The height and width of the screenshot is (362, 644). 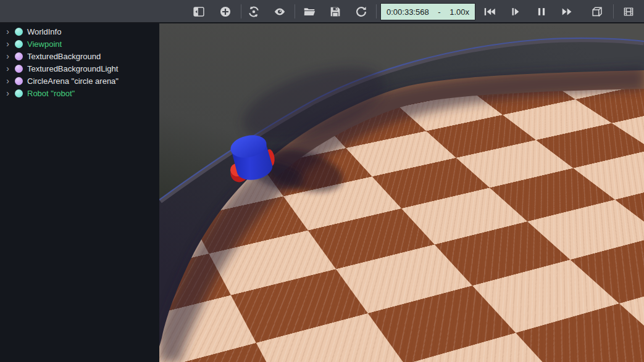 I want to click on cube-icon, so click(x=597, y=12).